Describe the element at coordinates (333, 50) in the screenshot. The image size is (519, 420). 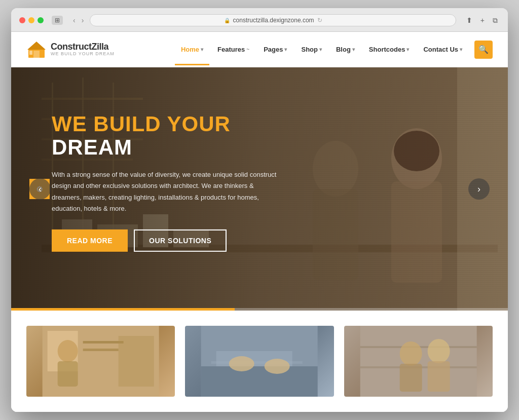
I see `site-nav: Home ▾ Features ~ Pages ▾ Shop ▾ Blog` at that location.